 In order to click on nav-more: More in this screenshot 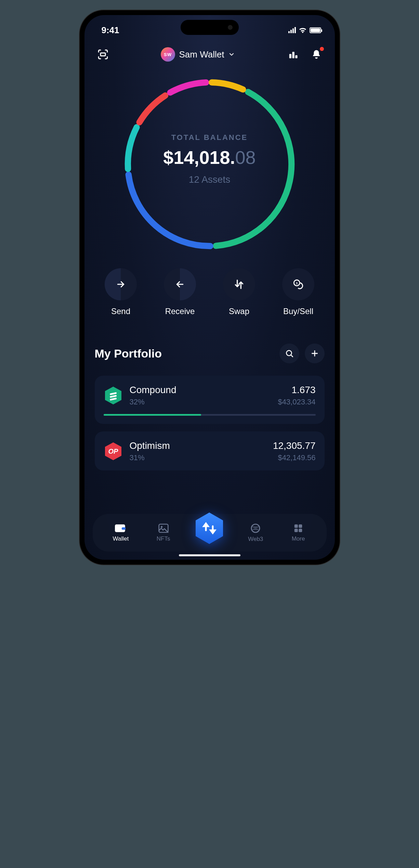, I will do `click(298, 533)`.